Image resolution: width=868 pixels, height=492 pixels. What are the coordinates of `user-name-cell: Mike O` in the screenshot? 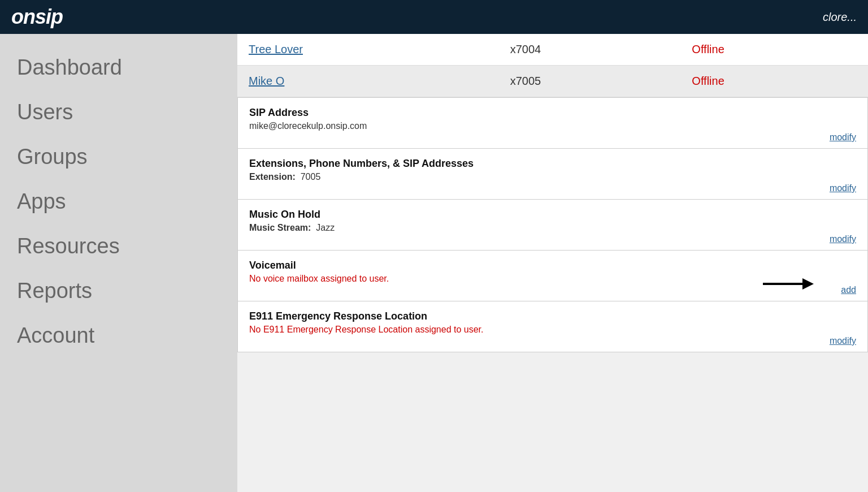 It's located at (368, 81).